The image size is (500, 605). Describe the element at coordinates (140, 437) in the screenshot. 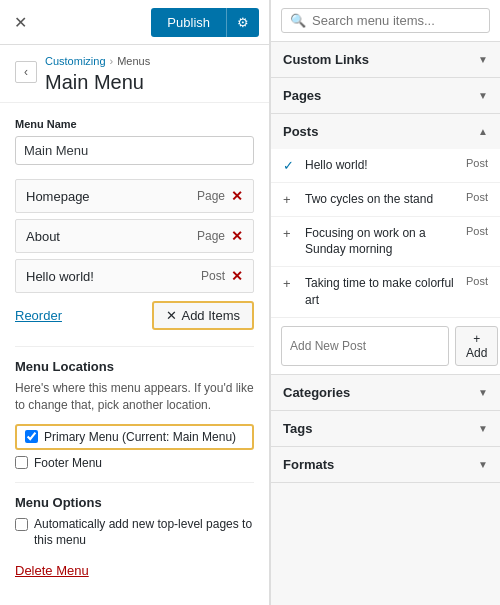

I see `primary-menu-label: Primary Menu (Current: Main Menu)` at that location.